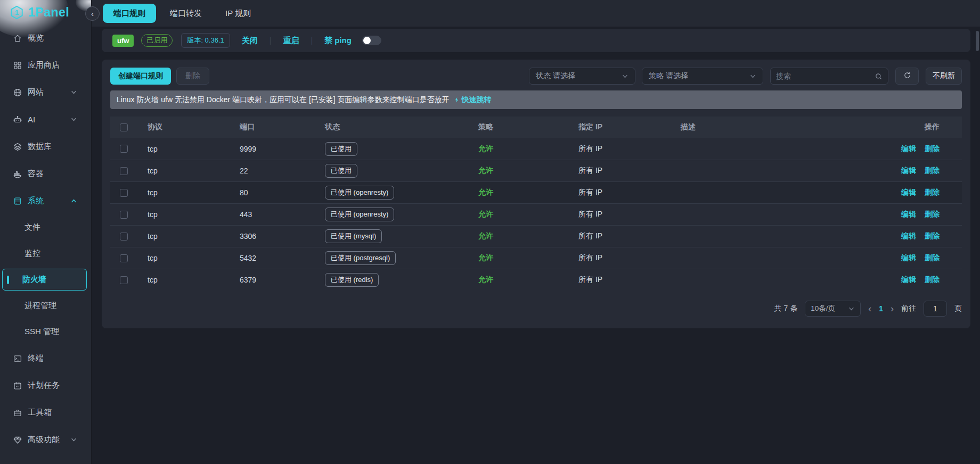  What do you see at coordinates (194, 127) in the screenshot?
I see `column-header-protocol: 协议` at bounding box center [194, 127].